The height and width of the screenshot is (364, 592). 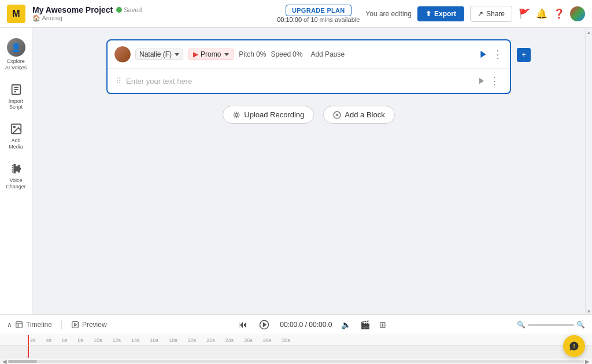 What do you see at coordinates (431, 14) in the screenshot?
I see `header-right: UPGRADE PLAN 00:10:00 of 10 mins availab…` at bounding box center [431, 14].